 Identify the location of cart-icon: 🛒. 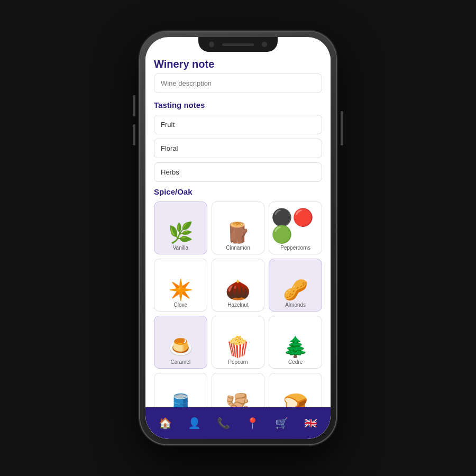
(281, 423).